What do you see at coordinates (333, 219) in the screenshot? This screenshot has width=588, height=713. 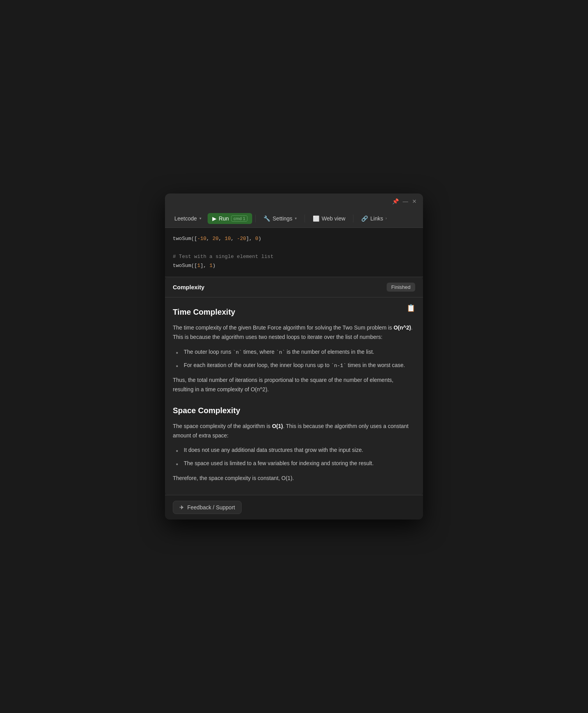 I see `webview-label: Web view` at bounding box center [333, 219].